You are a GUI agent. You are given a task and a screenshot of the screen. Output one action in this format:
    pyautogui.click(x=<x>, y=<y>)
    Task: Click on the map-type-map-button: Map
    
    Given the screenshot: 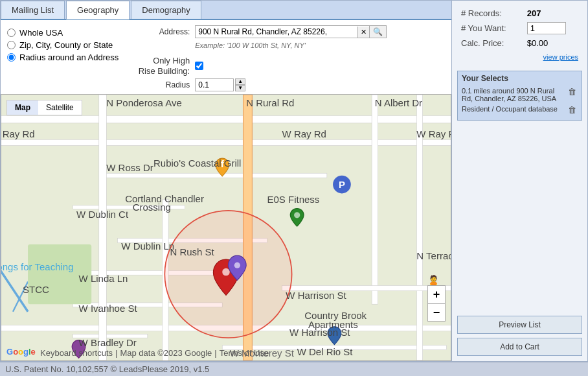 What is the action you would take?
    pyautogui.click(x=23, y=108)
    